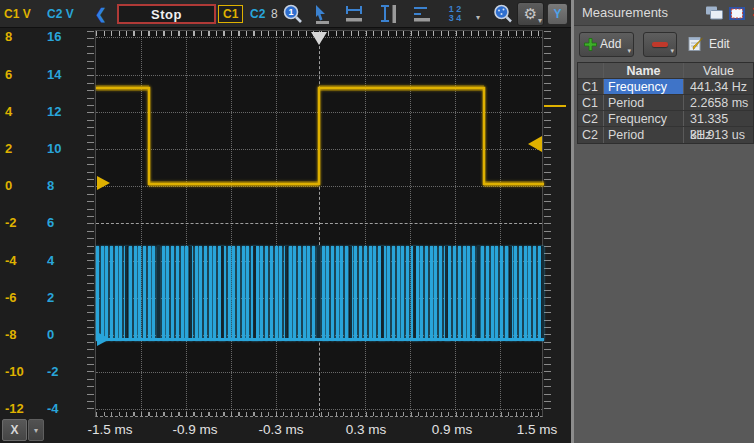 The image size is (754, 443). I want to click on channels-1234-icon: 1 2 3 4, so click(455, 14).